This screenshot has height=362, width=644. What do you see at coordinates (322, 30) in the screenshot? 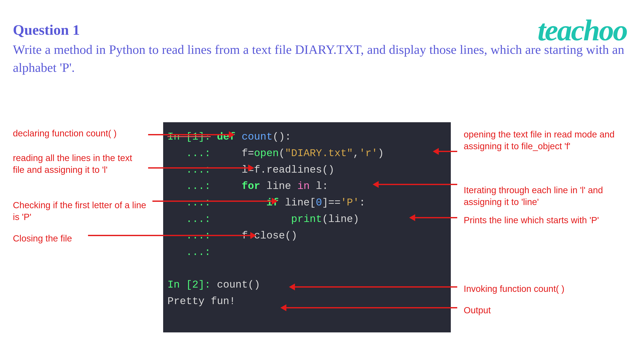
I see `question-number: Question 1` at bounding box center [322, 30].